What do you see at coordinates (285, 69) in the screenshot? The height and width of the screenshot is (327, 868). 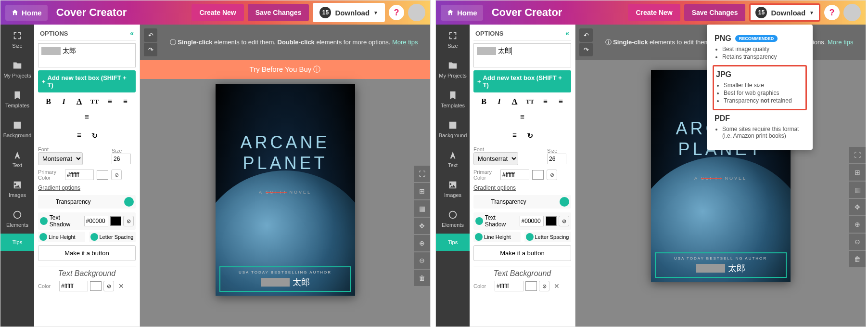 I see `try-banner: Try Before You Buy ⓘ` at bounding box center [285, 69].